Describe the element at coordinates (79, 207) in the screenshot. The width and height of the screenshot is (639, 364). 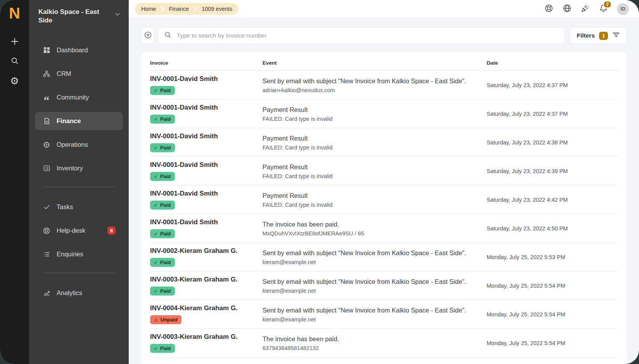
I see `sidebar-item-tasks: Tasks` at that location.